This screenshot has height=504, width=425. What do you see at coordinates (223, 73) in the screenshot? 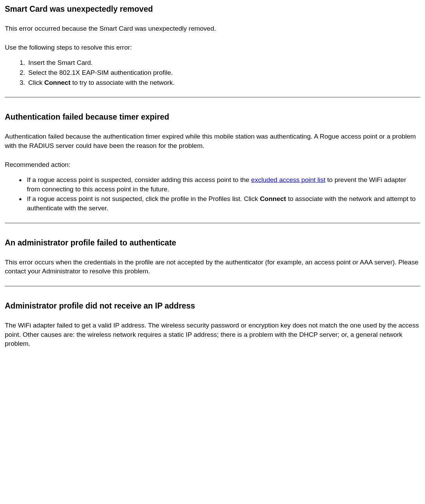
I see `list-item: Select the 802.1X EAP-SIM authentication…` at bounding box center [223, 73].